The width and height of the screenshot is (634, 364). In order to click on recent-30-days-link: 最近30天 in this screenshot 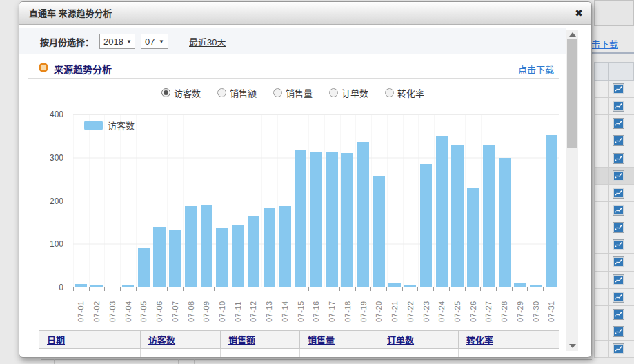, I will do `click(207, 41)`.